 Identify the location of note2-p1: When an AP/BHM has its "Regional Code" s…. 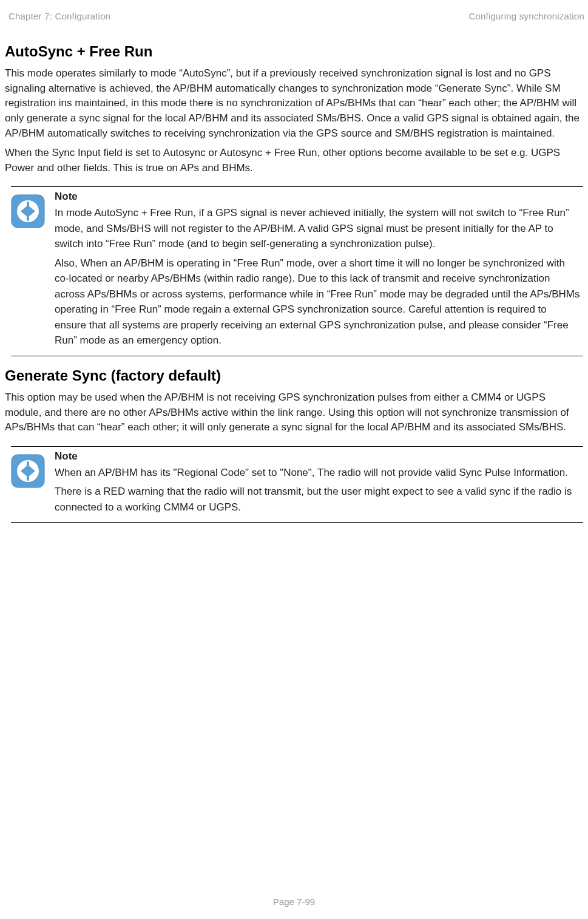
(318, 473).